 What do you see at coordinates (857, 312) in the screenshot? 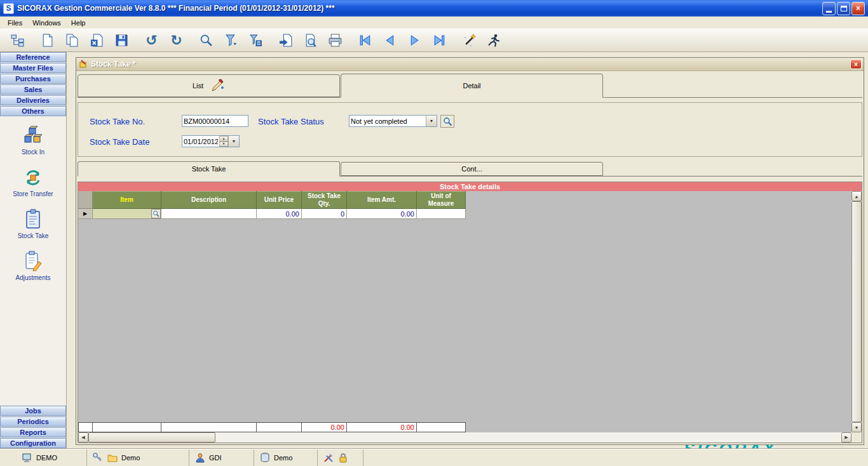
I see `vertical-scrollbar: ▲ ▼` at bounding box center [857, 312].